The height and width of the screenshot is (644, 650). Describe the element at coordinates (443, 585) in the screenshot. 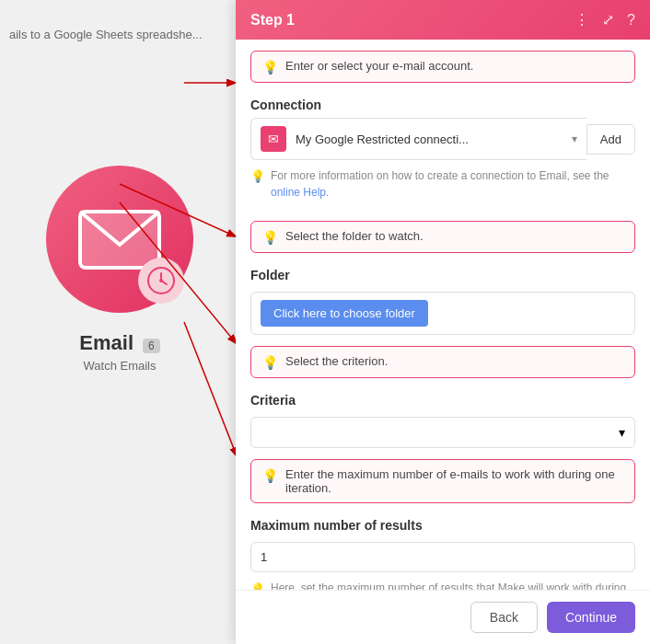

I see `max-results-help: 💡 Here, set the maximum number of result…` at that location.